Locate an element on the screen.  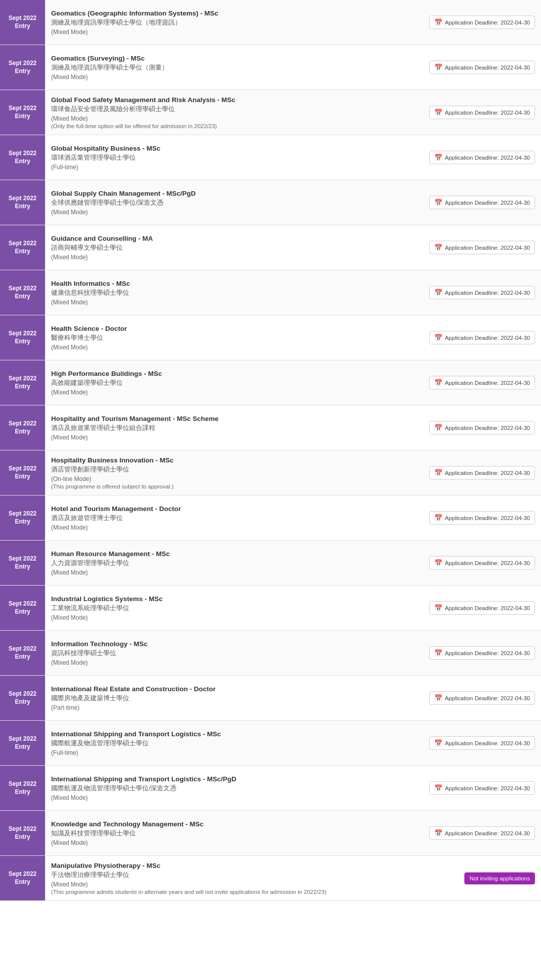
programme-name-zh: 人力資源管理理學碩士學位 is located at coordinates (238, 564).